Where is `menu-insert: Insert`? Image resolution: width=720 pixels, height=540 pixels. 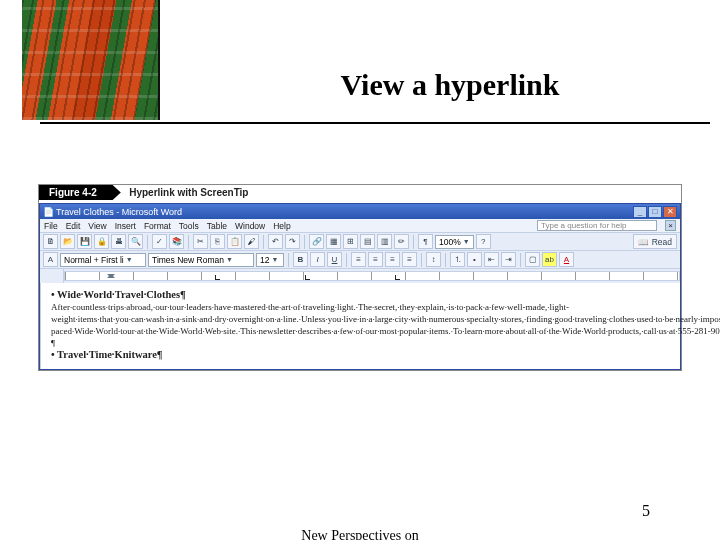 menu-insert: Insert is located at coordinates (126, 226).